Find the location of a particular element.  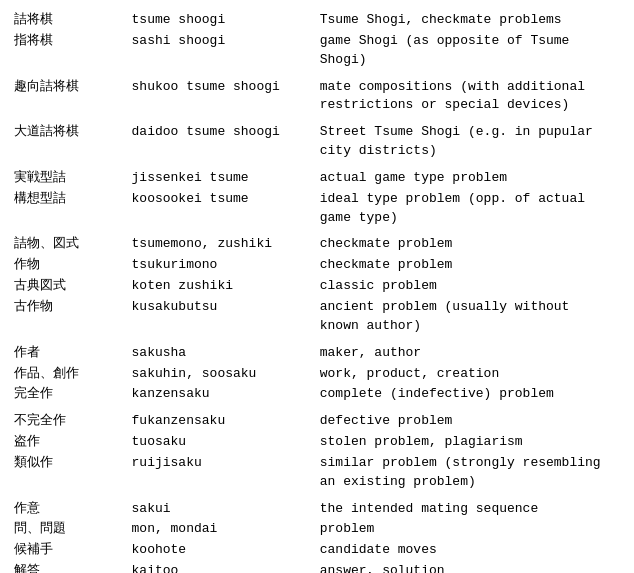

romaji-term: kusakubutsu is located at coordinates (226, 317).